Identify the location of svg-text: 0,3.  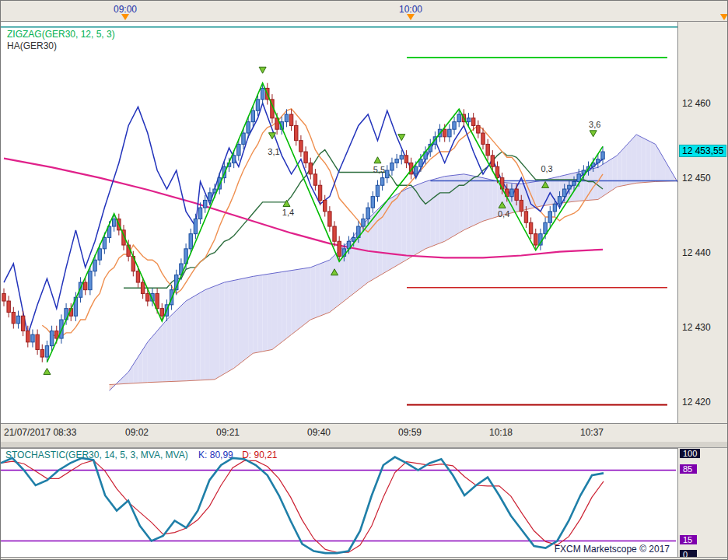
(546, 169).